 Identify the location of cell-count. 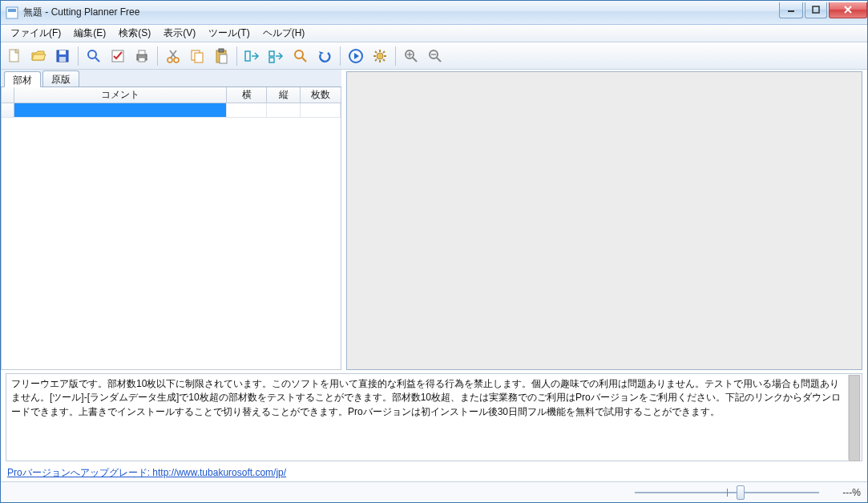
(321, 111).